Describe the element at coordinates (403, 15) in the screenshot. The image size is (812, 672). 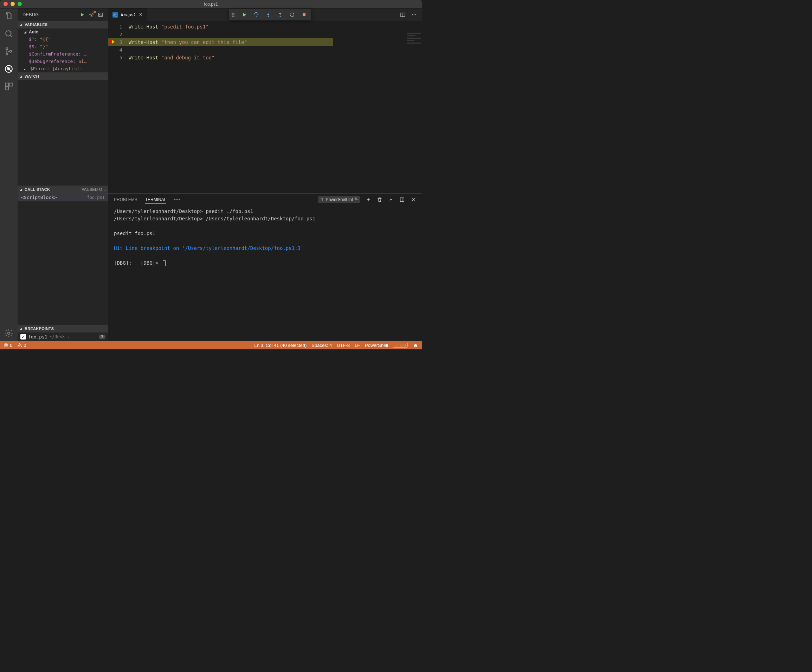
I see `split-editor-icon` at that location.